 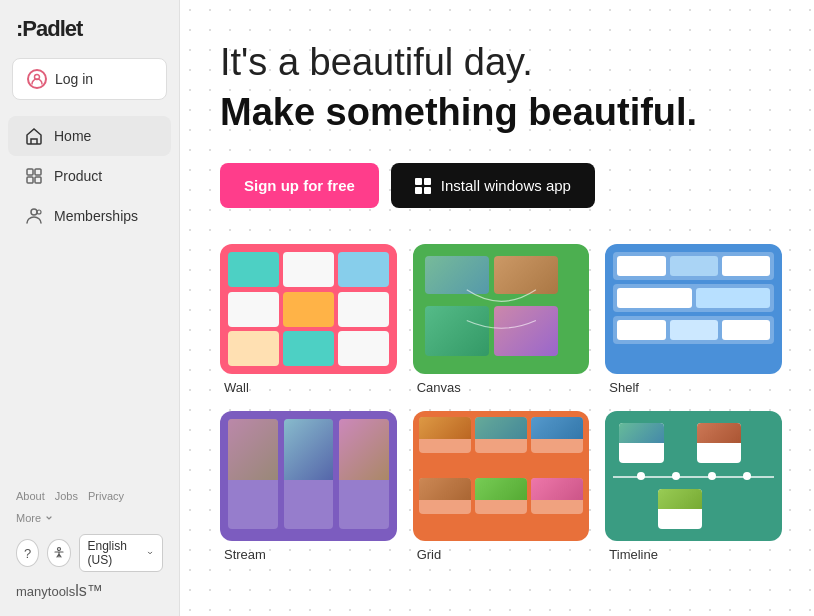 I want to click on manytools-logo: manytoolsls™, so click(x=90, y=591).